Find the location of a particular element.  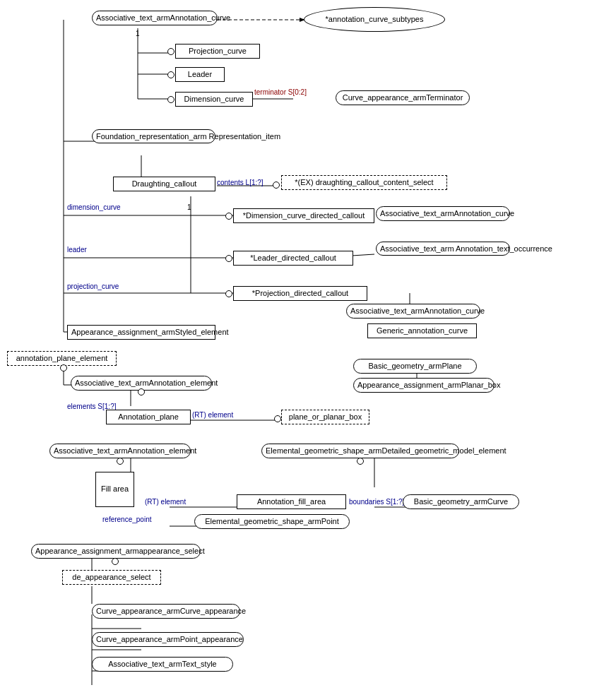

annotation-plane-element: annotation_plane_element is located at coordinates (62, 359).